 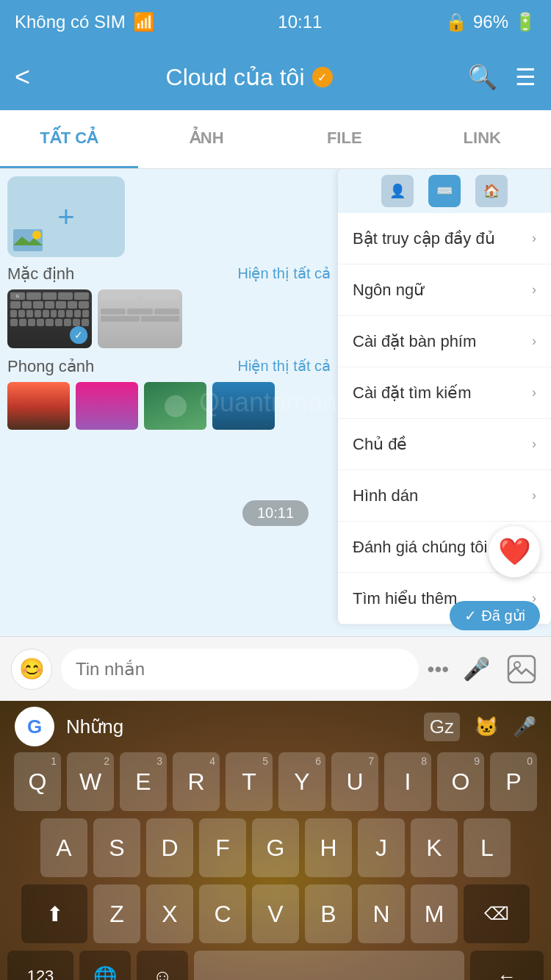 What do you see at coordinates (162, 965) in the screenshot?
I see `key-emoji: ☺` at bounding box center [162, 965].